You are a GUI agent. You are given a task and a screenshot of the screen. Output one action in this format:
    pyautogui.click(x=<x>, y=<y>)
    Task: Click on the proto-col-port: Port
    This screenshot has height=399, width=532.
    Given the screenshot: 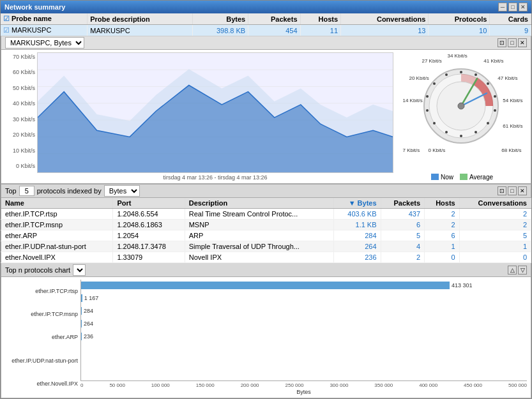 What is the action you would take?
    pyautogui.click(x=149, y=203)
    